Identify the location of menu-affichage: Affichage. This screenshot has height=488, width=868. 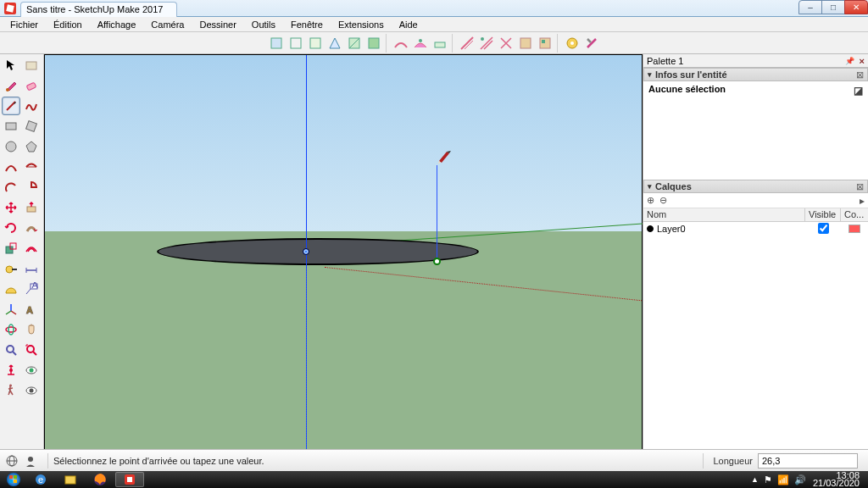
(117, 25).